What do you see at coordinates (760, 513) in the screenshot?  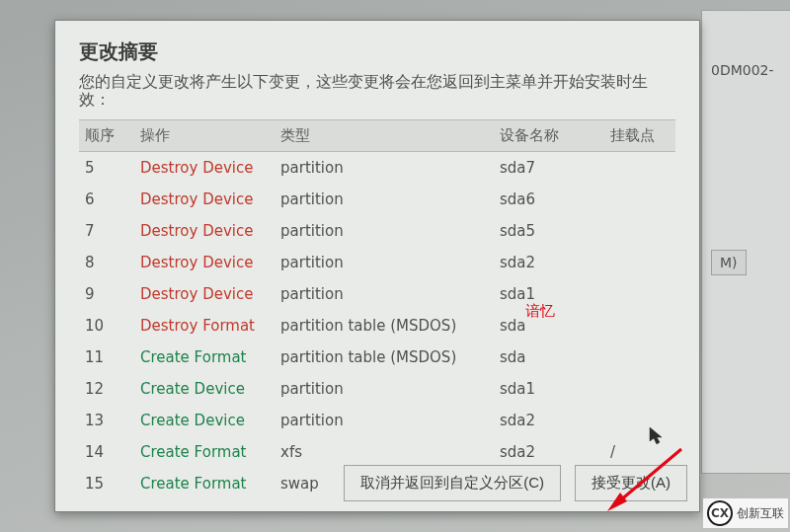 I see `watermark-text: 创新互联` at bounding box center [760, 513].